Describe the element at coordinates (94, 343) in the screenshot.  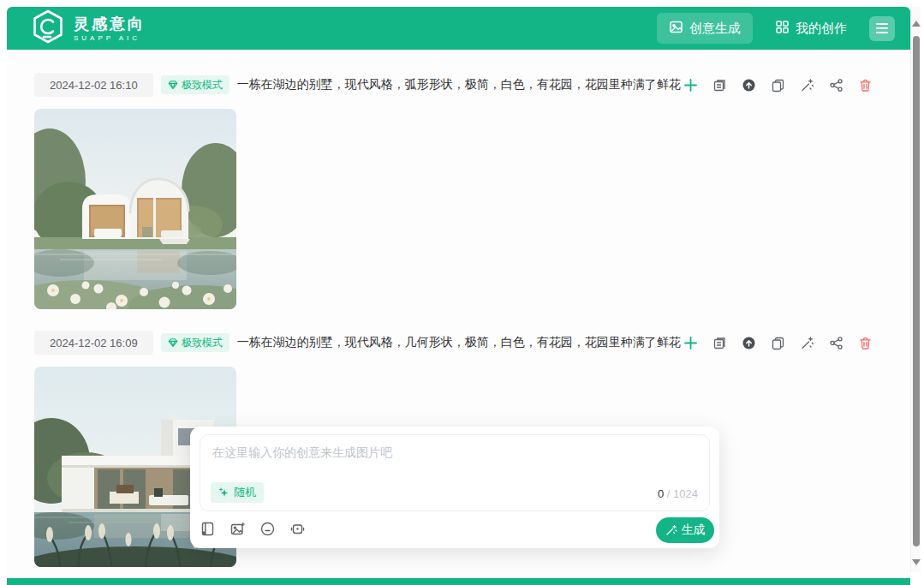
I see `timestamp: 2024-12-02 16:09` at that location.